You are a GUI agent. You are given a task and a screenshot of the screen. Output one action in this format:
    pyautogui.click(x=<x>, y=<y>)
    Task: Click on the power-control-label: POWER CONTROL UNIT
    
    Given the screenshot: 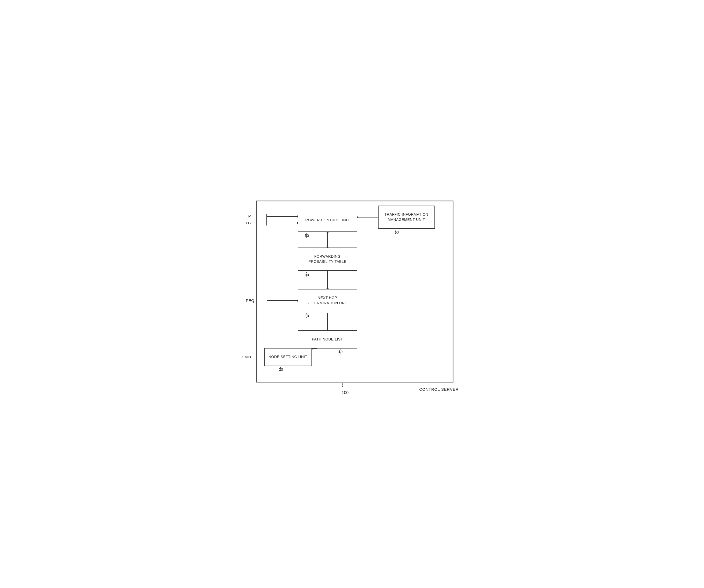 What is the action you would take?
    pyautogui.click(x=327, y=221)
    